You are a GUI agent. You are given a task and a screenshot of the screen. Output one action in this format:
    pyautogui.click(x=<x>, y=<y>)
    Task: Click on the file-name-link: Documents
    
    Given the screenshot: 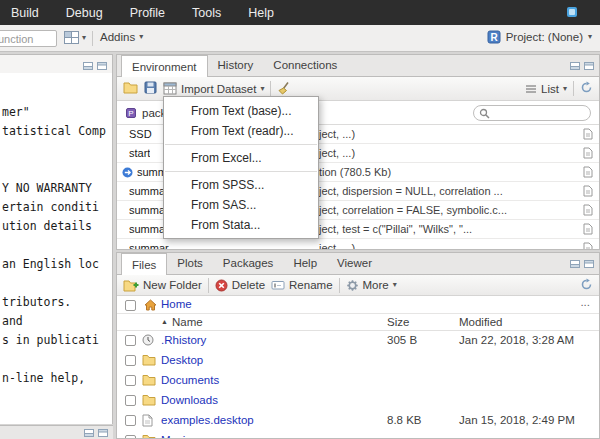 What is the action you would take?
    pyautogui.click(x=190, y=380)
    